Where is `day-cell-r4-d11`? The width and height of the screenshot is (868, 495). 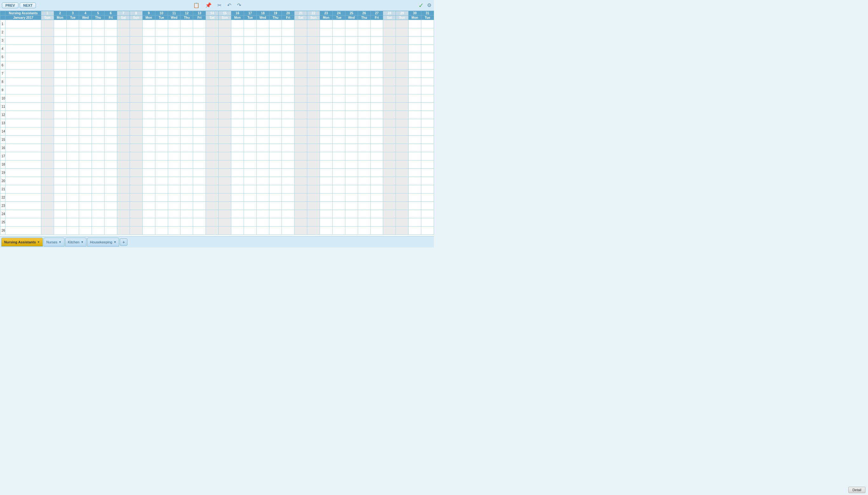 day-cell-r4-d11 is located at coordinates (174, 49).